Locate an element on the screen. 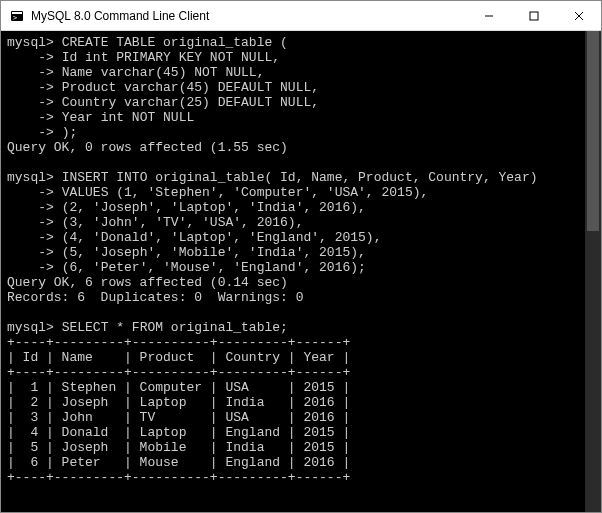 The width and height of the screenshot is (602, 513). vertical-scrollbar is located at coordinates (593, 272).